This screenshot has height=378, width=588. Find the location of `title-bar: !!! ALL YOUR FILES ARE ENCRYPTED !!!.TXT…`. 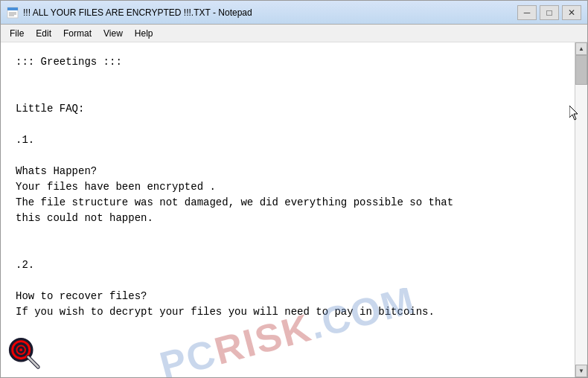

title-bar: !!! ALL YOUR FILES ARE ENCRYPTED !!!.TXT… is located at coordinates (294, 13).